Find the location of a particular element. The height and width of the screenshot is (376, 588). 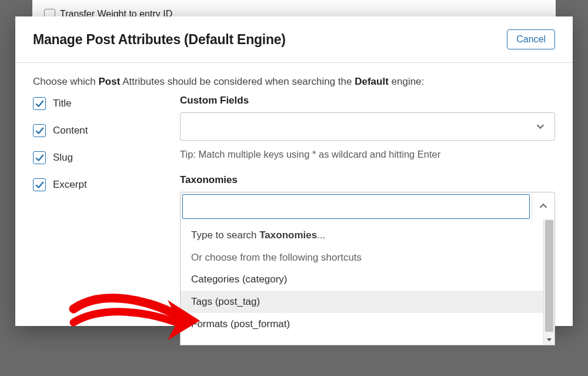

taxonomy-option-formats: Formats (post_format) is located at coordinates (362, 324).